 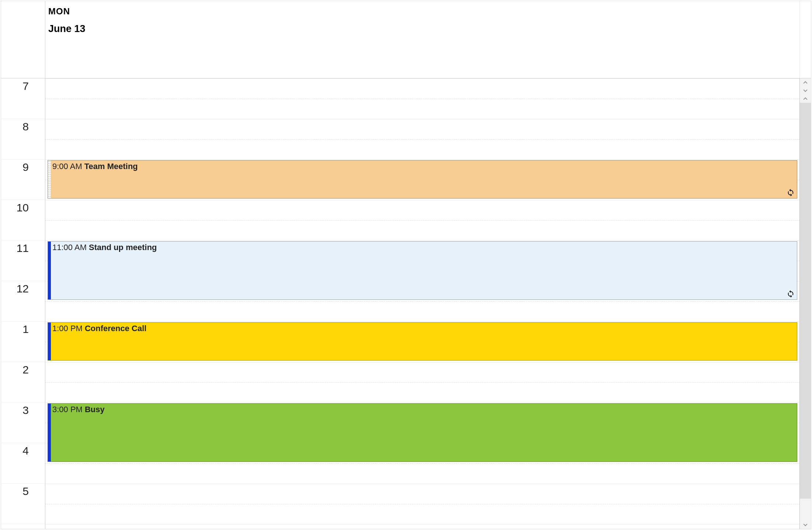 What do you see at coordinates (23, 382) in the screenshot?
I see `hour-cell: 2` at bounding box center [23, 382].